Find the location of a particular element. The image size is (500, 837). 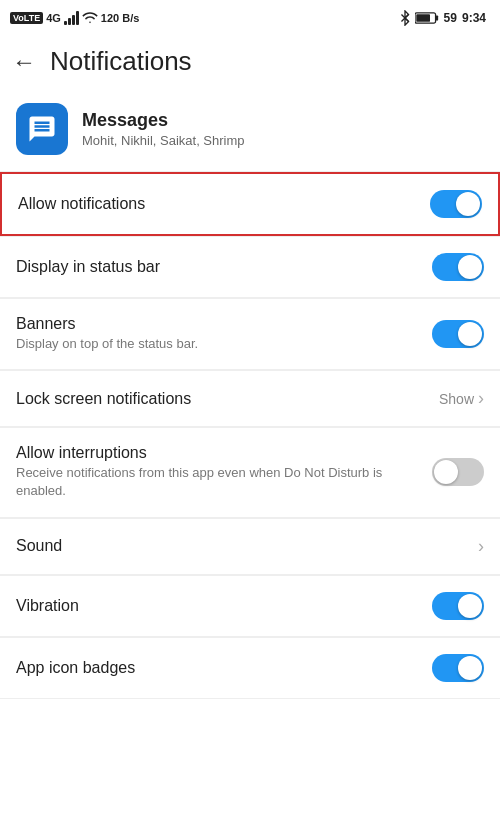

setting-item-app-icon-badges: App icon badges is located at coordinates (250, 668).